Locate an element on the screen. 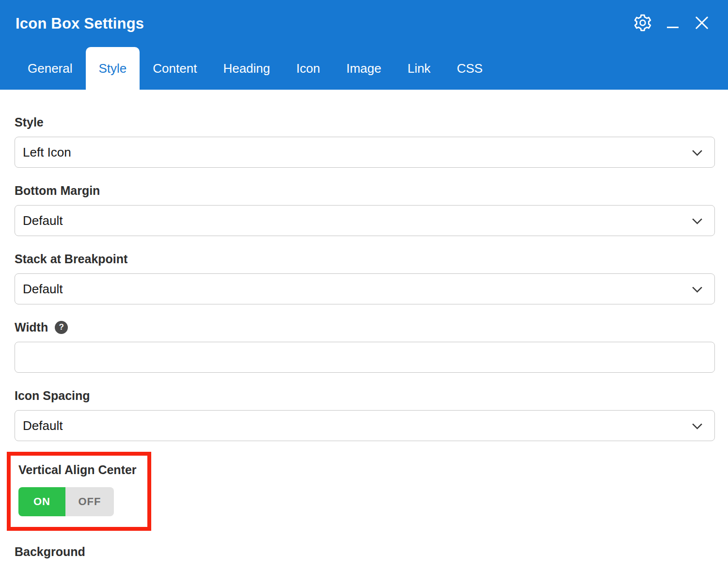  close-button is located at coordinates (702, 23).